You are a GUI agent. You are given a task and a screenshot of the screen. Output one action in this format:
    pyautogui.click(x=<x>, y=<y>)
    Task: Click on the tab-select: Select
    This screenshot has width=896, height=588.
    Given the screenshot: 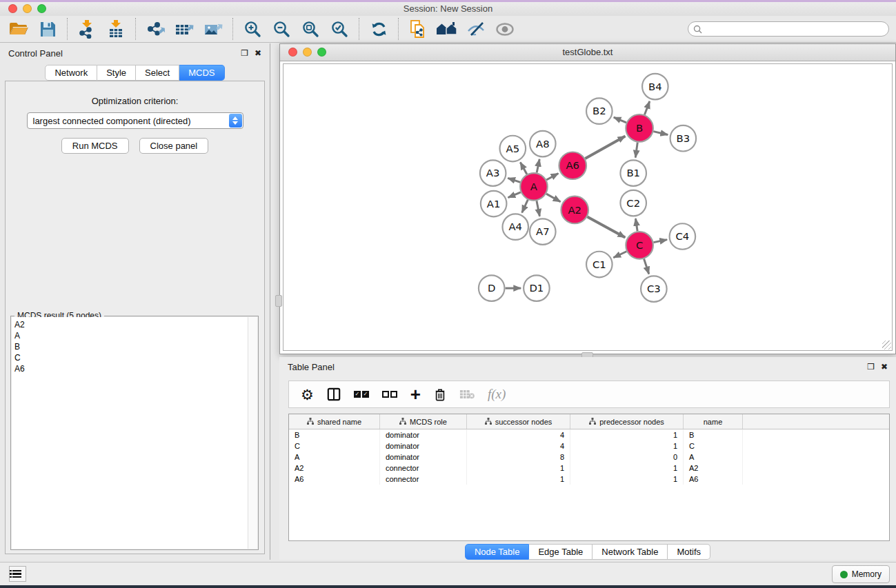 What is the action you would take?
    pyautogui.click(x=157, y=73)
    